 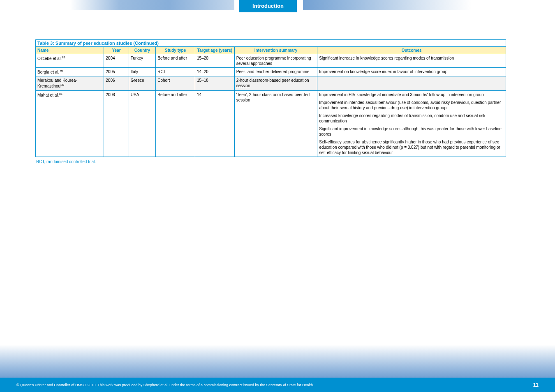 What do you see at coordinates (142, 51) in the screenshot?
I see `col-country: Country` at bounding box center [142, 51].